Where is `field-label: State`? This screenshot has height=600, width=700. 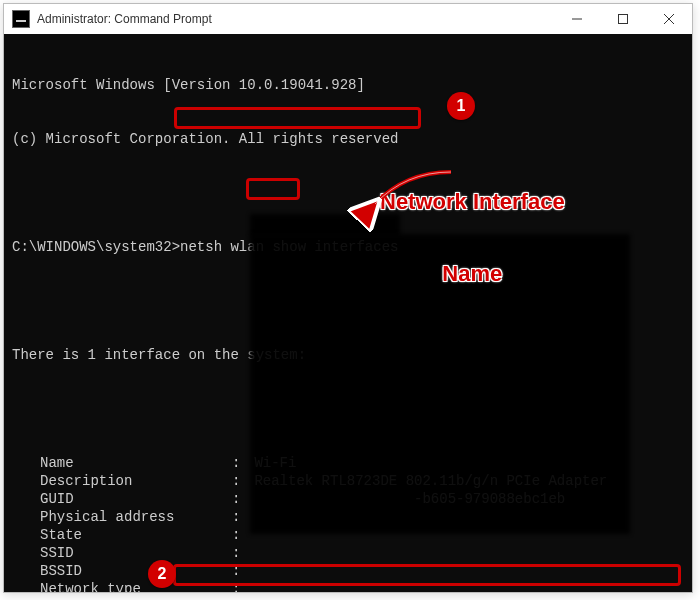
field-label: State is located at coordinates (122, 535).